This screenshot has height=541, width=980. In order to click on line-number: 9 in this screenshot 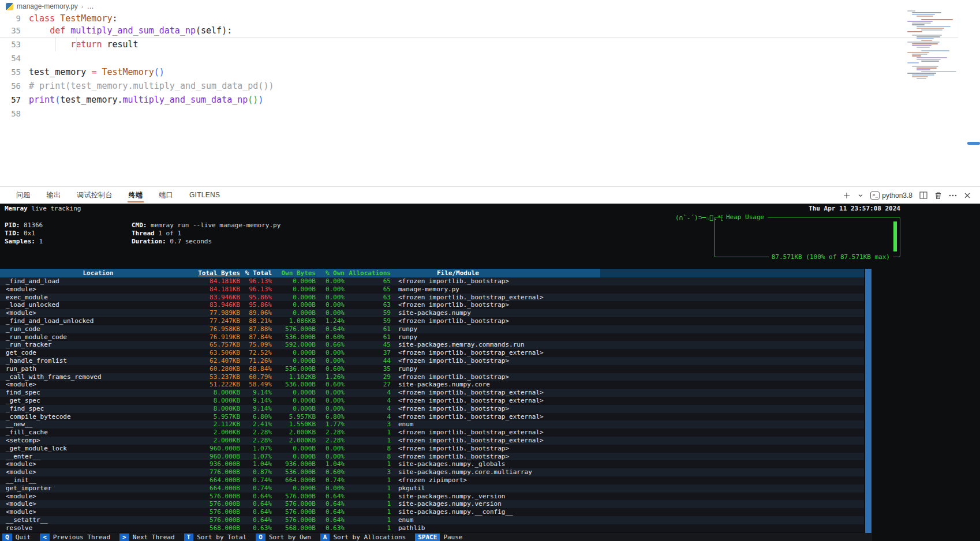, I will do `click(14, 18)`.